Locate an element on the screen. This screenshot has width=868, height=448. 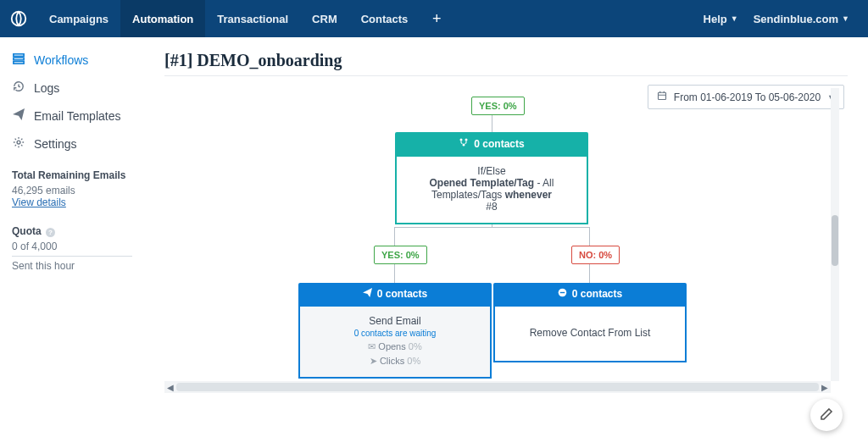
nav-add-icon: + is located at coordinates (437, 19).